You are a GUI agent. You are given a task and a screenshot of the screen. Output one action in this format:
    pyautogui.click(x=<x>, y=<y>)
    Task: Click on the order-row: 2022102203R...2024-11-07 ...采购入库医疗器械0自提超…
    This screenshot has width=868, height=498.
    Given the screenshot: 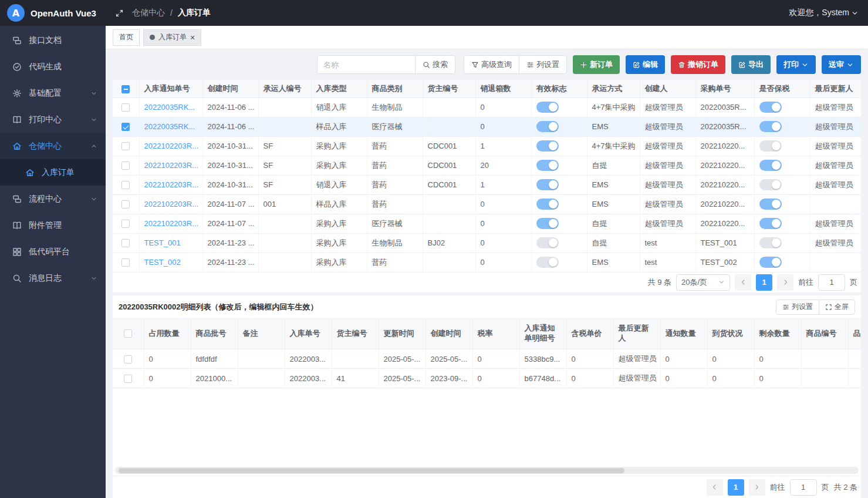 What is the action you would take?
    pyautogui.click(x=487, y=223)
    